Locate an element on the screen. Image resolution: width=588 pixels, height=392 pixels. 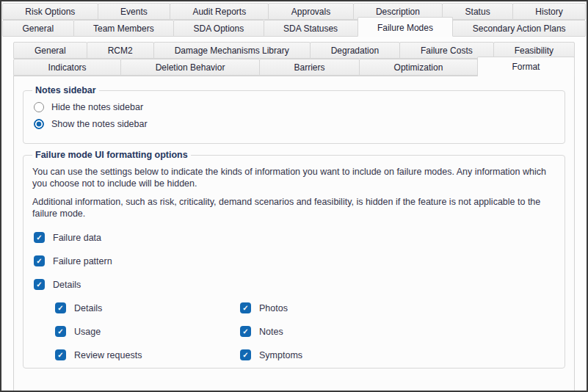
tab-general: General is located at coordinates (38, 28).